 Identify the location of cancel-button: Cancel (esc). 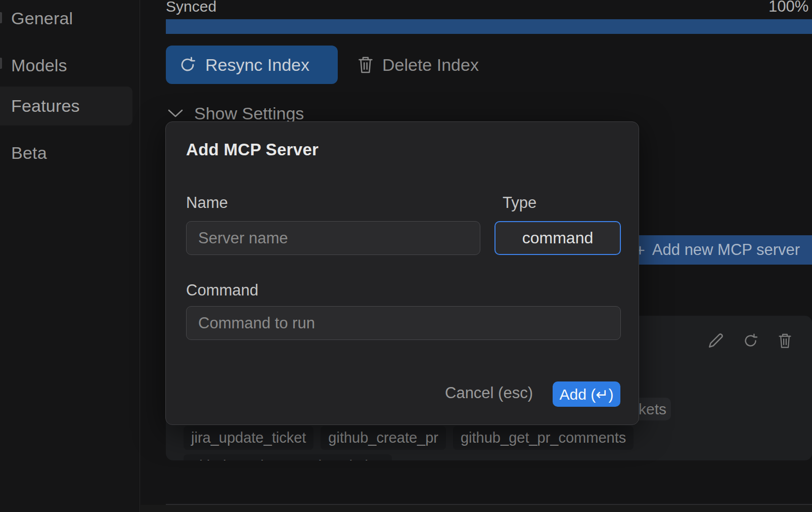
(489, 393).